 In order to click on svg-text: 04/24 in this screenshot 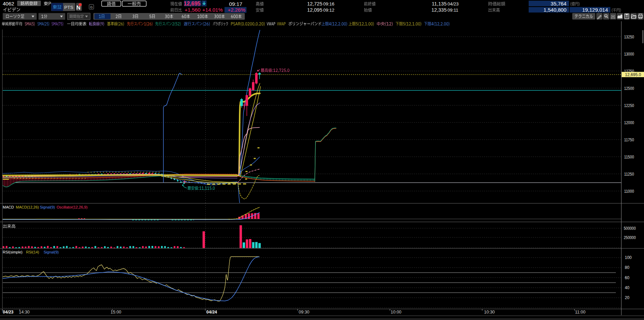, I will do `click(211, 312)`.